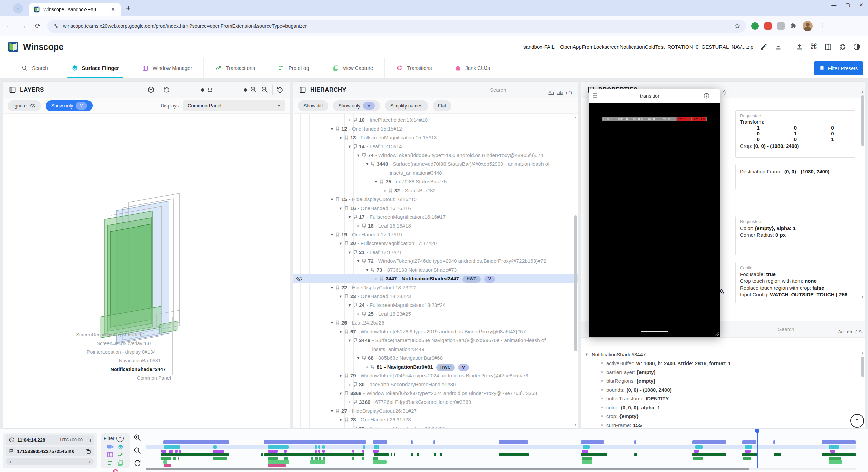  What do you see at coordinates (115, 470) in the screenshot?
I see `transitions-icon` at bounding box center [115, 470].